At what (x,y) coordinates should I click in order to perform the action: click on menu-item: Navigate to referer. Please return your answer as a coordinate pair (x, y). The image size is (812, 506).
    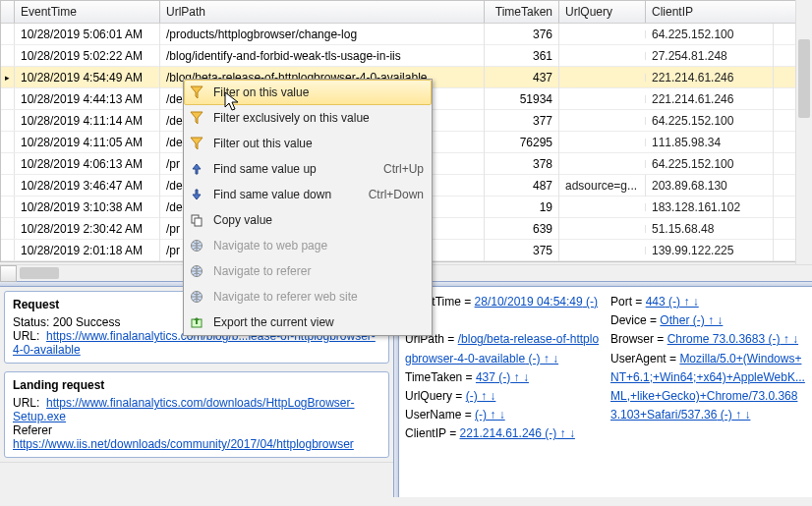
    Looking at the image, I should click on (308, 271).